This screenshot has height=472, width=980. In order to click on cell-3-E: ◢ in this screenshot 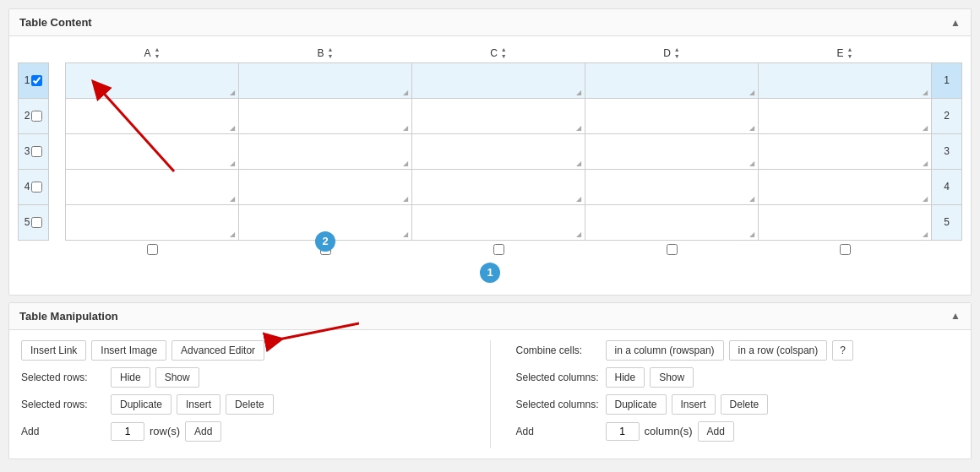, I will do `click(845, 151)`.